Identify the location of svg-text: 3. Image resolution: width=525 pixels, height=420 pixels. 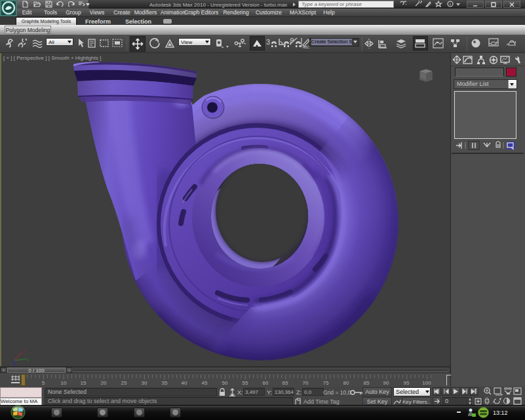
(268, 42).